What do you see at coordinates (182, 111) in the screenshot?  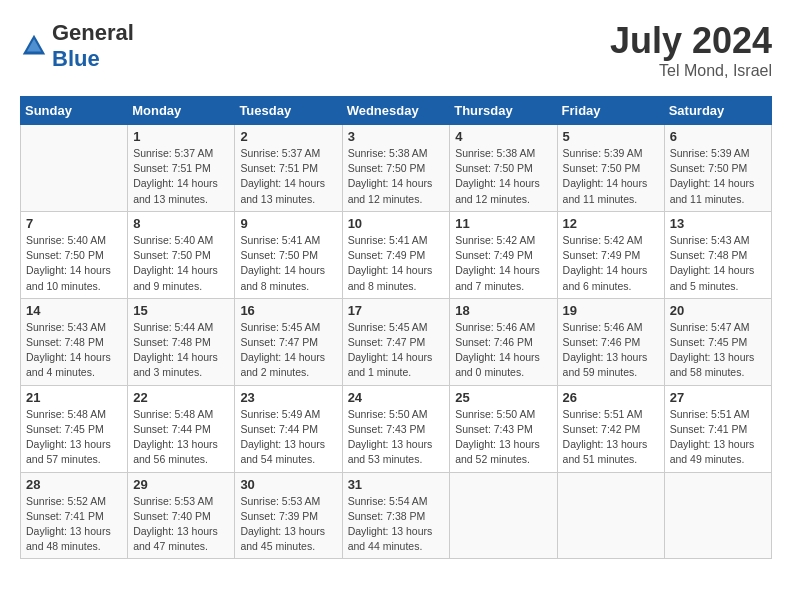 I see `column-header-monday: Monday` at bounding box center [182, 111].